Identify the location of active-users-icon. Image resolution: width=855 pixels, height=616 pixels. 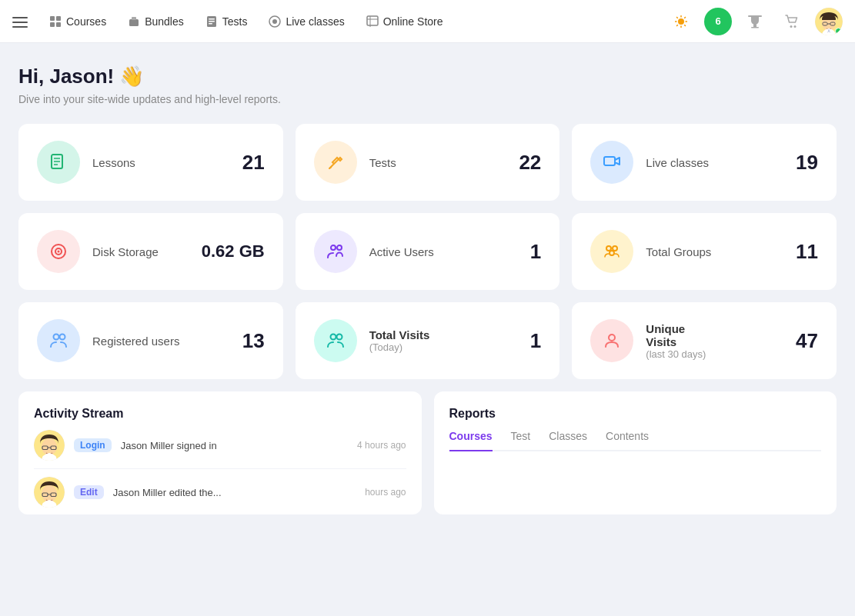
(336, 251).